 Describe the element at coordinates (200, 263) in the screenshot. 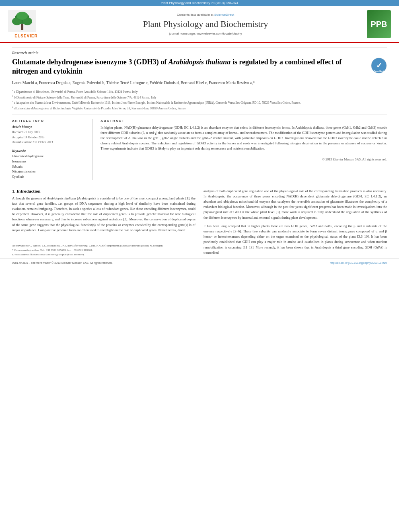

I see `bottom-bar: 0981-9428/$ – see front matter © 2013 El…` at that location.